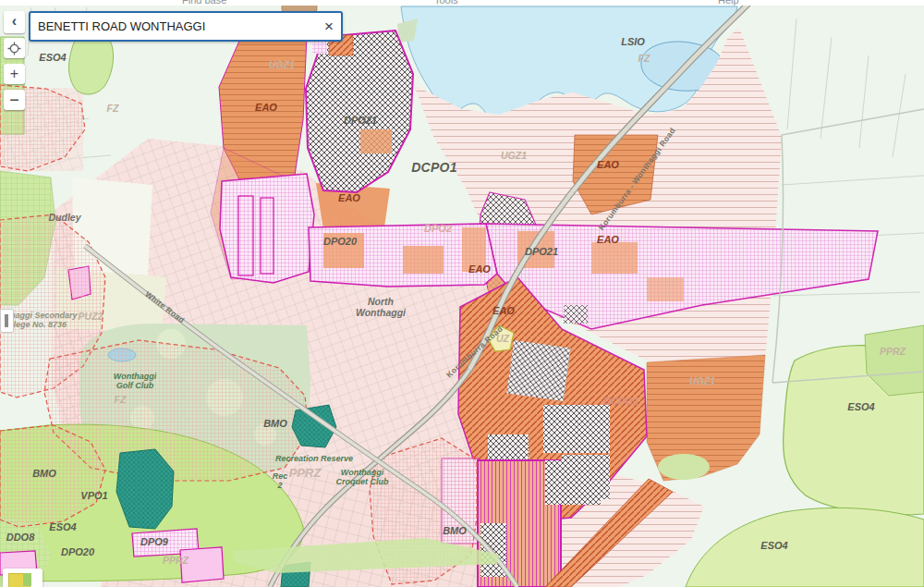 The width and height of the screenshot is (924, 587). What do you see at coordinates (15, 48) in the screenshot?
I see `crosshair-icon` at bounding box center [15, 48].